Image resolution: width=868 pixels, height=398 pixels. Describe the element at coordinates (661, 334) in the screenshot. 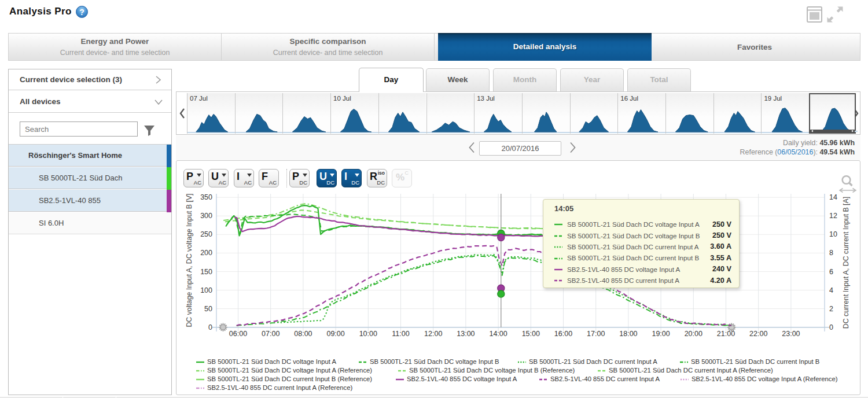

I see `svg-text: 19:00` at that location.